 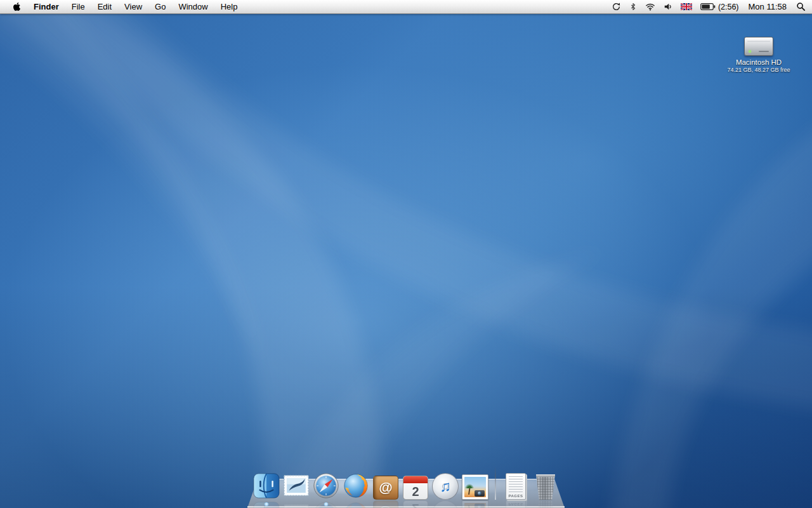 What do you see at coordinates (445, 486) in the screenshot?
I see `itunes-icon: ♫` at bounding box center [445, 486].